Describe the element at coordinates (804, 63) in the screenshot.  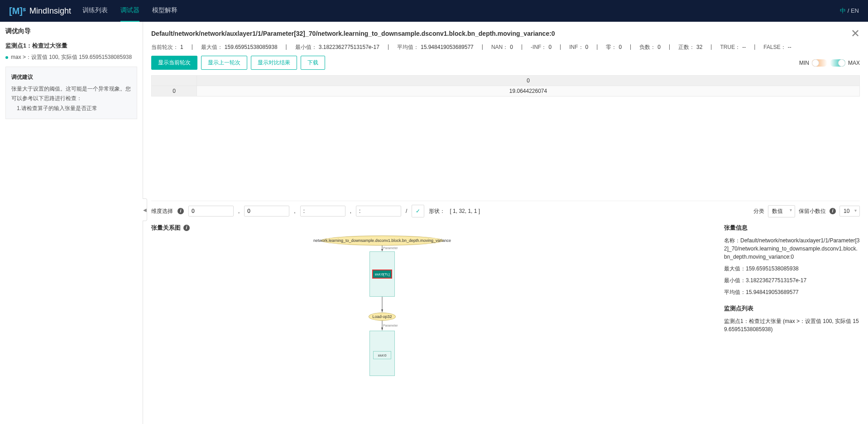
I see `min-label: MIN` at that location.